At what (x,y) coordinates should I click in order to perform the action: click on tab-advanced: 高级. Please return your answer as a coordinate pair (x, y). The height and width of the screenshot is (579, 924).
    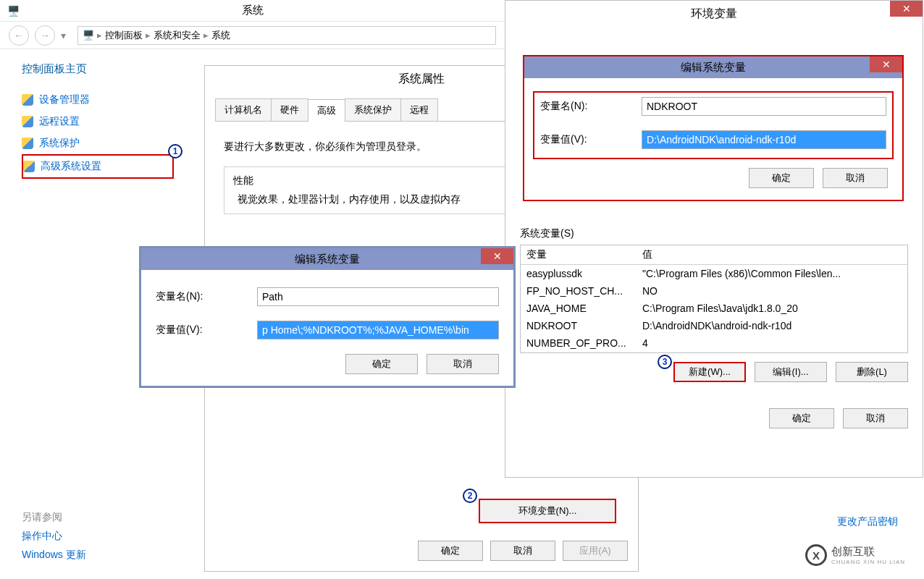
    Looking at the image, I should click on (327, 110).